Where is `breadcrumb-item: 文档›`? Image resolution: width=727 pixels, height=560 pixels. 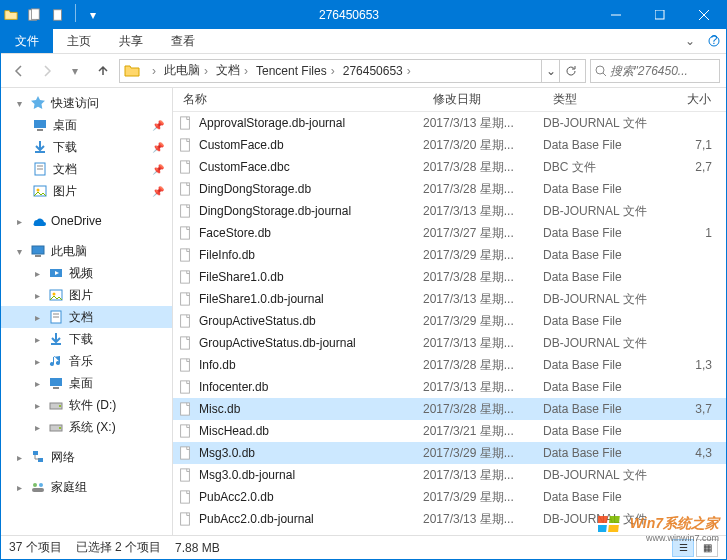 breadcrumb-item: 文档› is located at coordinates (234, 70).